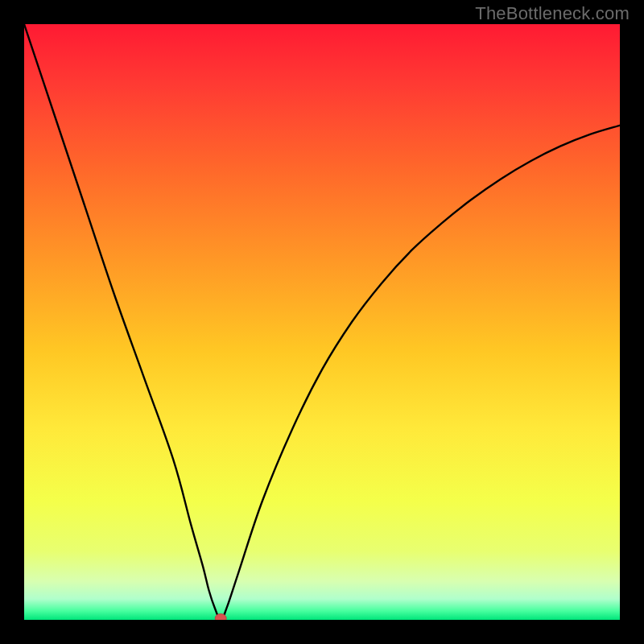 The image size is (644, 644). I want to click on optimum-marker, so click(221, 617).